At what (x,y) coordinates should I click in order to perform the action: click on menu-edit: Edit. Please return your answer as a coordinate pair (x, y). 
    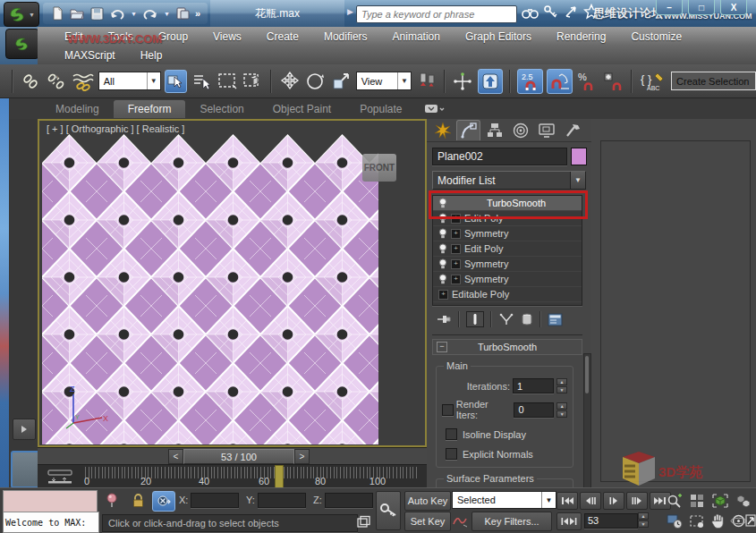
    Looking at the image, I should click on (73, 37).